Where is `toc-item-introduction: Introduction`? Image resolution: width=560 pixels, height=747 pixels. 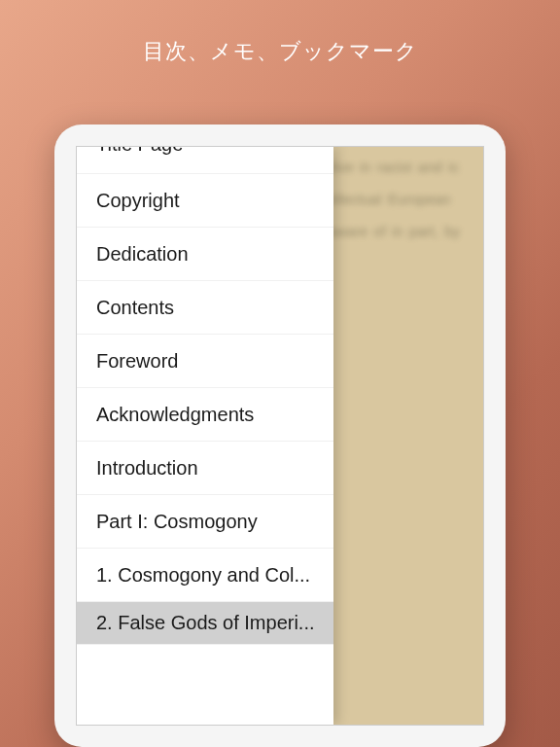
toc-item-introduction: Introduction is located at coordinates (205, 469).